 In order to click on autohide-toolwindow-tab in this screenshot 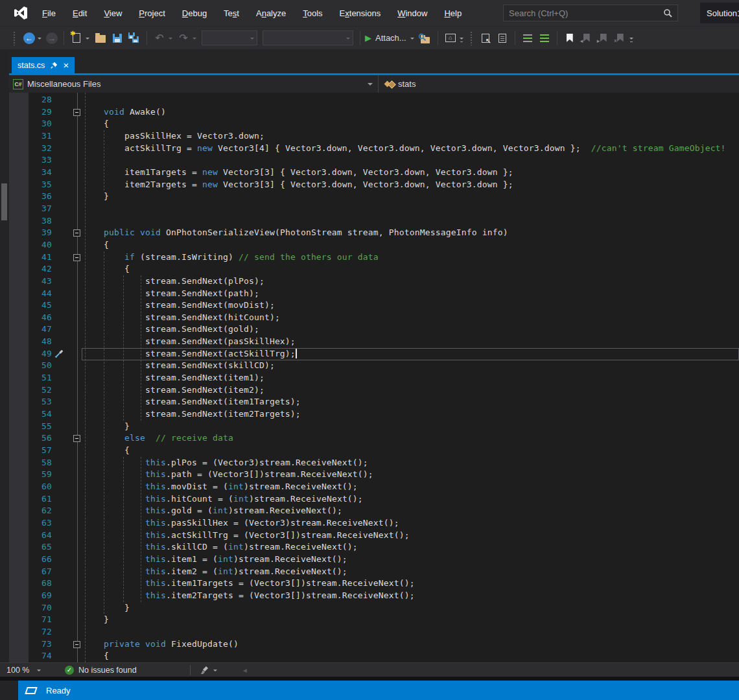, I will do `click(4, 202)`.